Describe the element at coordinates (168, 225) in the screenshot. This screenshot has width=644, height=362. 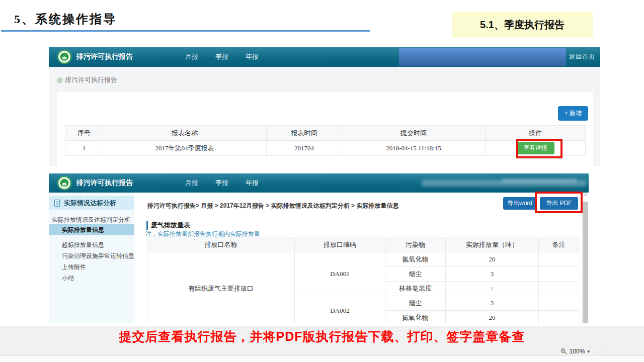
I see `section-title-waste-gas: 废气排放量表` at that location.